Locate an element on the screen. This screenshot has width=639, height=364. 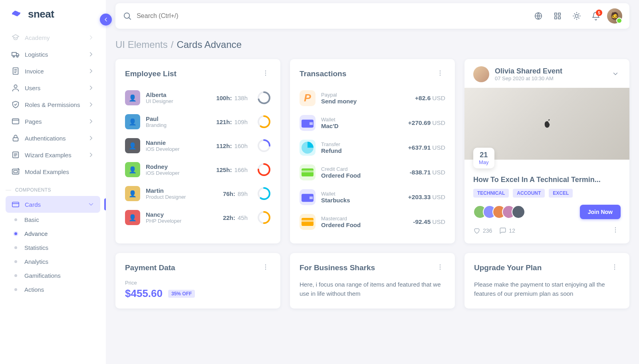
event-comments: 12 is located at coordinates (507, 231).